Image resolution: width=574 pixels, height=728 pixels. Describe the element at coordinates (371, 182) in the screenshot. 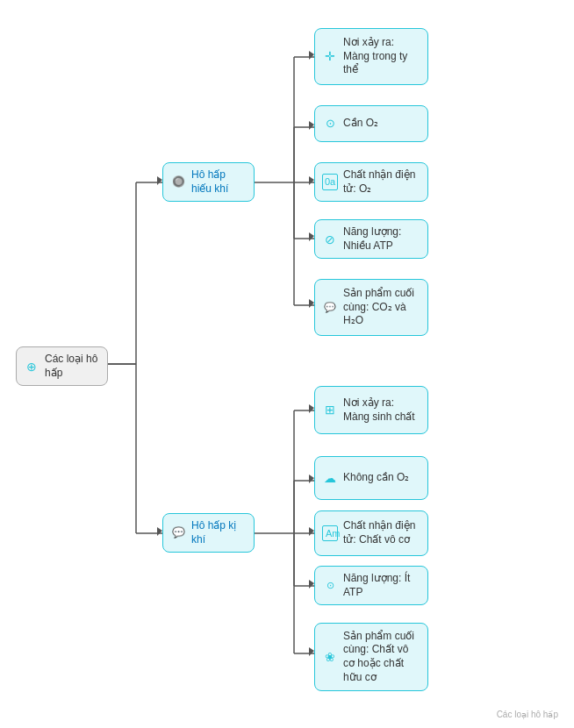

I see `aerobic-leaf-3: 0a Chất nhận điện tử: O₂` at that location.